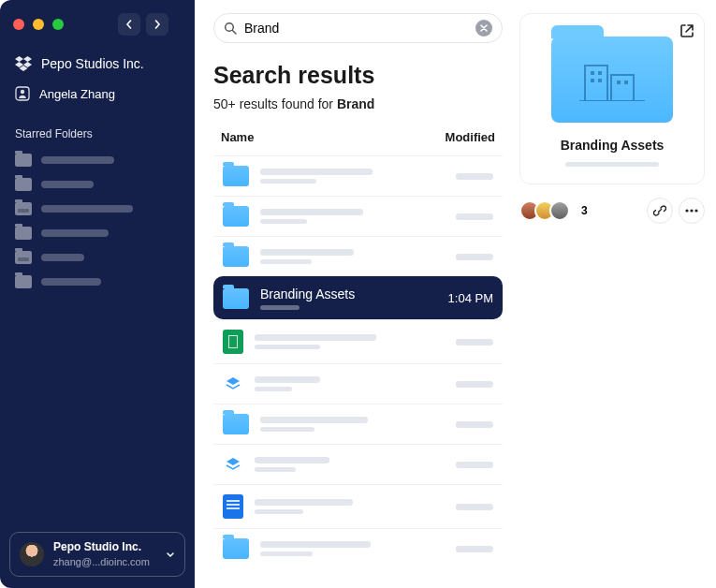 This screenshot has height=588, width=716. What do you see at coordinates (612, 99) in the screenshot?
I see `preview-card: Branding Assets` at bounding box center [612, 99].